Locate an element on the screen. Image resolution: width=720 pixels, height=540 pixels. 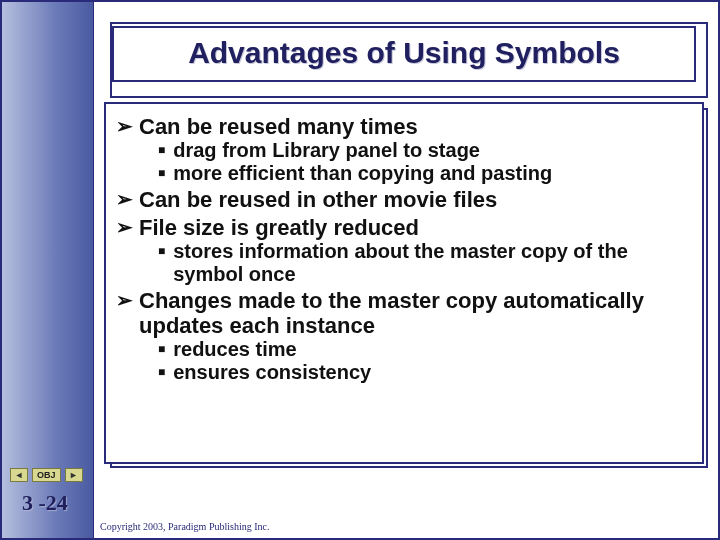
bullet-text: ensures consistency is located at coordinates (272, 372).